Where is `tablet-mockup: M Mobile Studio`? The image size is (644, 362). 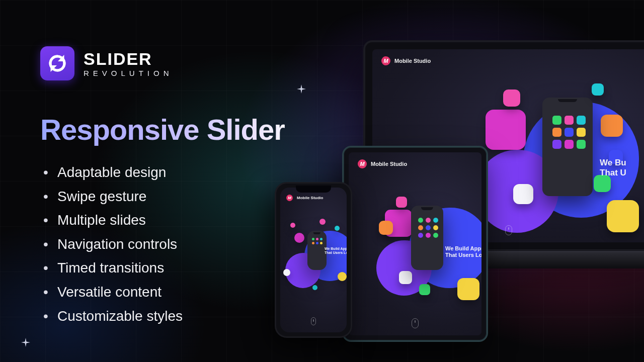
tablet-mockup: M Mobile Studio is located at coordinates (415, 244).